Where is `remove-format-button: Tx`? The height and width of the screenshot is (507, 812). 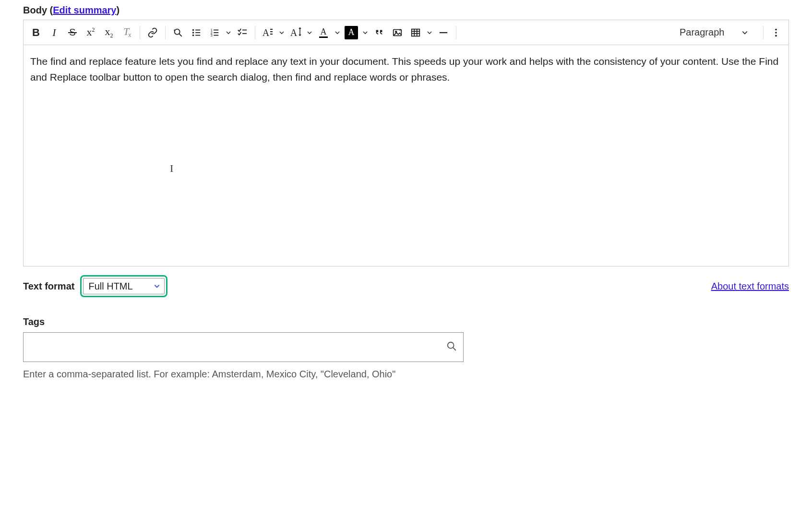
remove-format-button: Tx is located at coordinates (127, 33).